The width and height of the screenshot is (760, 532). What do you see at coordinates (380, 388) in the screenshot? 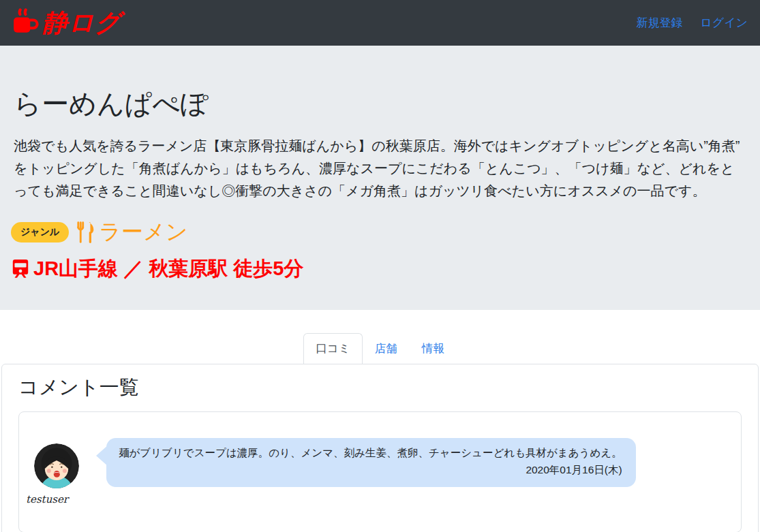
I see `comments-title: コメント一覧` at bounding box center [380, 388].